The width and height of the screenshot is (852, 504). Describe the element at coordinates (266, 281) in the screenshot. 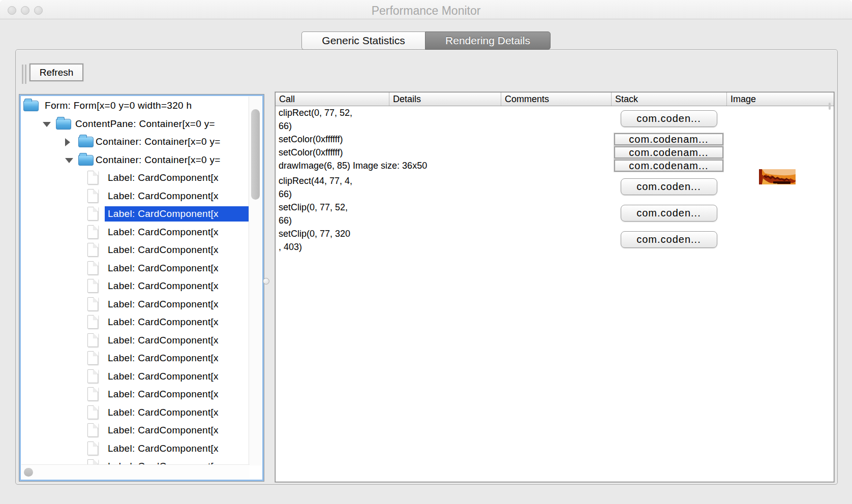

I see `splitpane-divider-handle` at that location.